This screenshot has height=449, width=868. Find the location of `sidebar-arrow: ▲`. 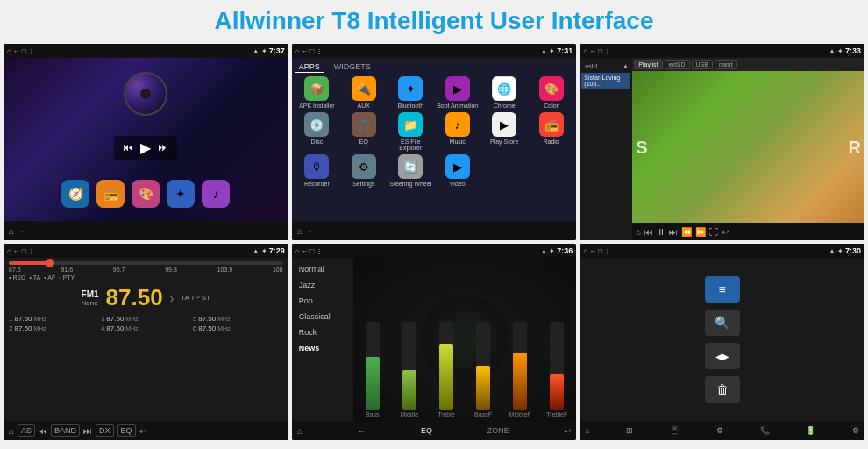

sidebar-arrow: ▲ is located at coordinates (625, 67).